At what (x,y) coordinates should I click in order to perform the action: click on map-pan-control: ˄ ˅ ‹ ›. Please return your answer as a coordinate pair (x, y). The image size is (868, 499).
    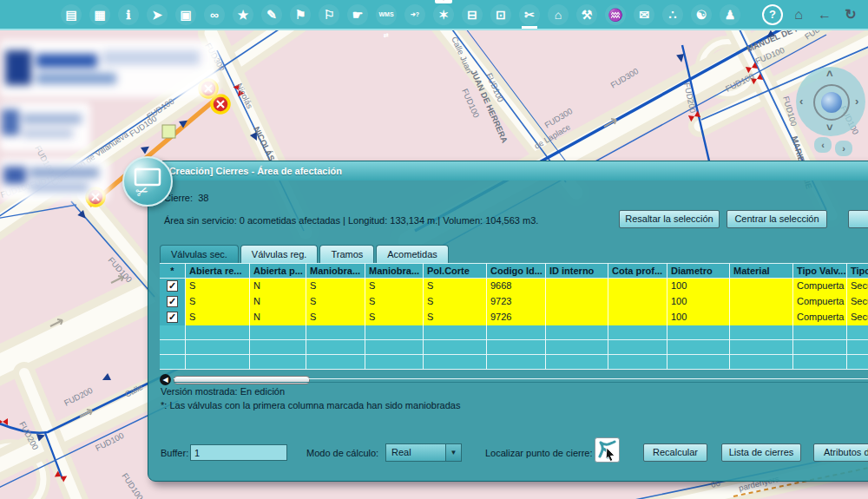
    Looking at the image, I should click on (831, 102).